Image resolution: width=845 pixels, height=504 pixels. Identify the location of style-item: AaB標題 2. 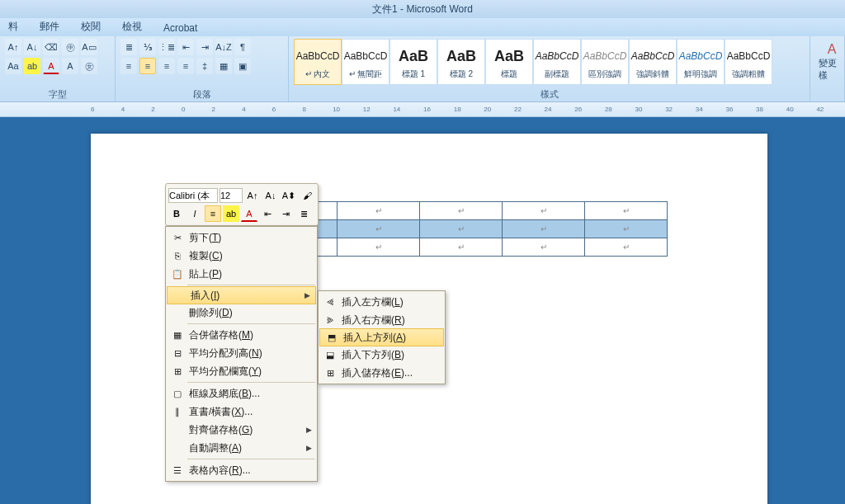
(461, 62).